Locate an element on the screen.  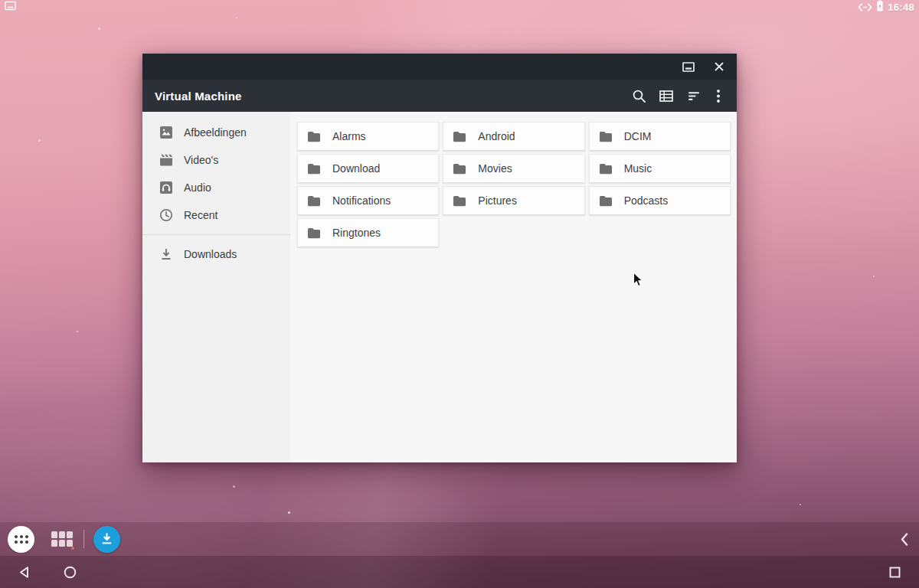
back-button is located at coordinates (24, 572).